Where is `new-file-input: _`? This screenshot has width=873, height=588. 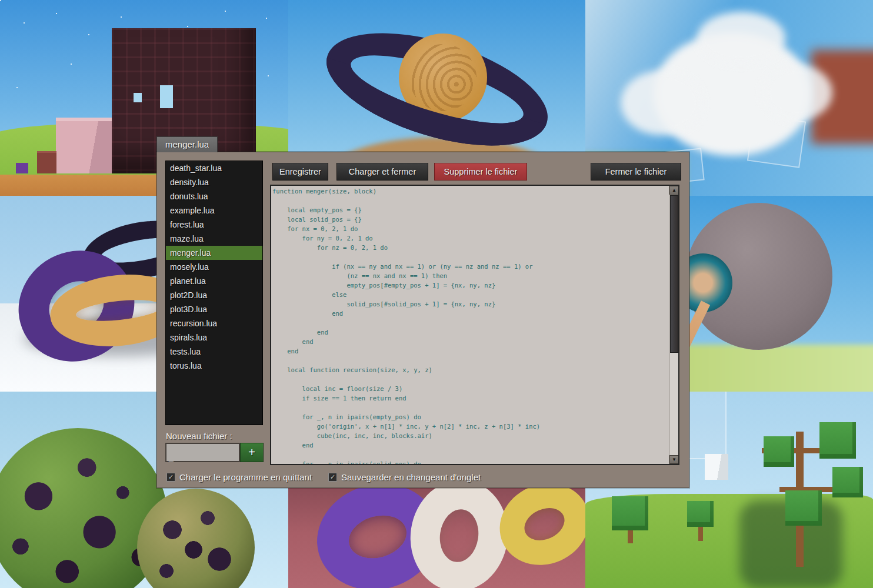 new-file-input: _ is located at coordinates (202, 453).